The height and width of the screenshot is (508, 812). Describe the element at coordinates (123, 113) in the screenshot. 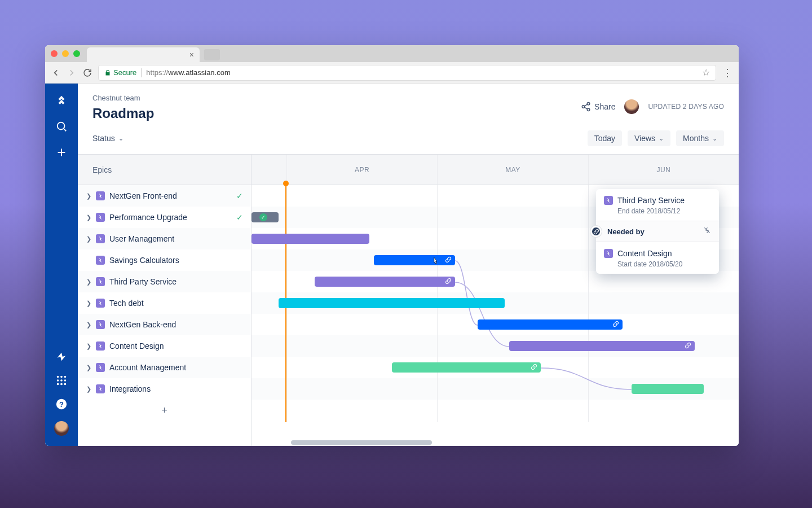

I see `page-title: Roadmap` at that location.